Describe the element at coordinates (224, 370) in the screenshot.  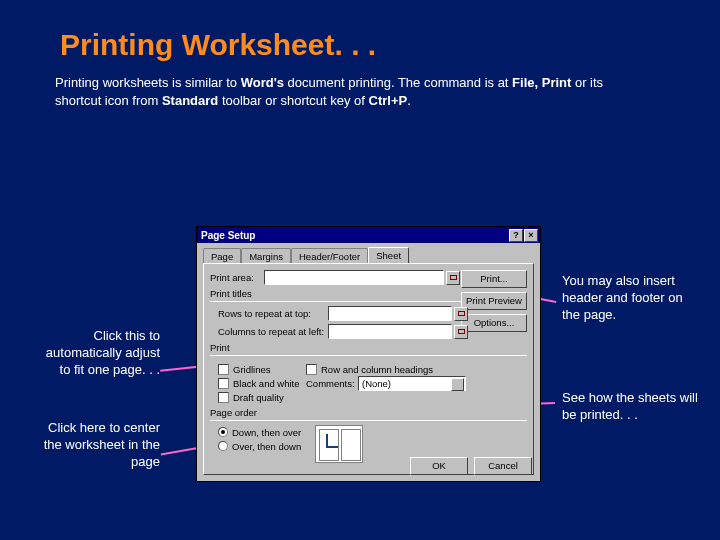
I see `gridlines-checkbox` at that location.